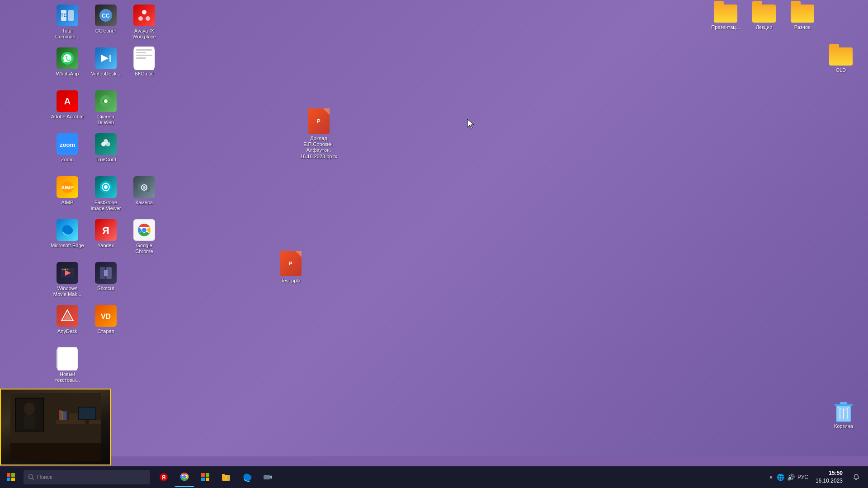 The height and width of the screenshot is (488, 868). Describe the element at coordinates (67, 34) in the screenshot. I see `total-commander-label: Total Comman...` at that location.